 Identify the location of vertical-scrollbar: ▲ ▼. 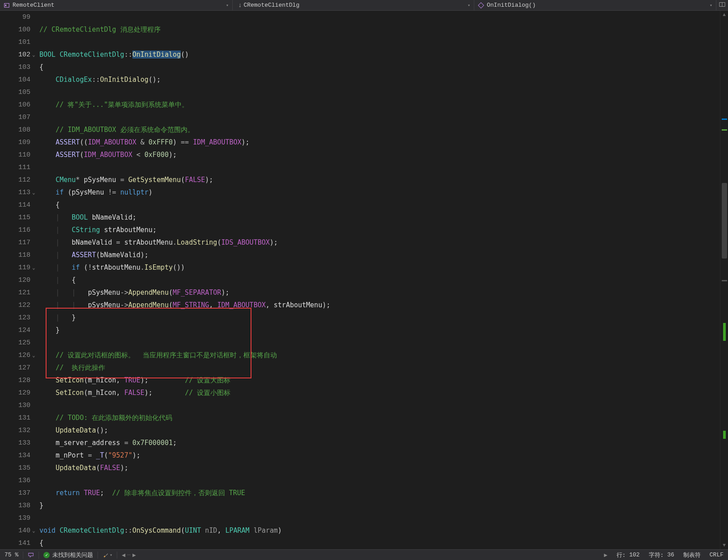
(724, 280).